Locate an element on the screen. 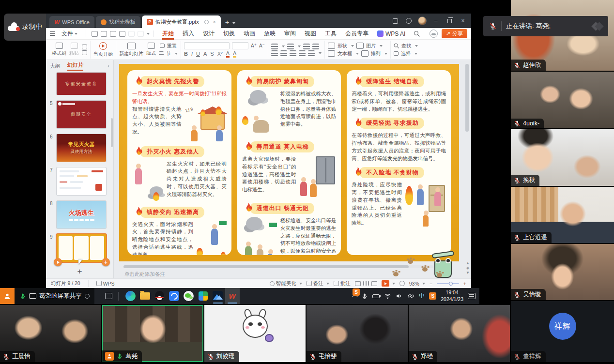 The height and width of the screenshot is (364, 614). quick-add-slide-button: + is located at coordinates (106, 262).